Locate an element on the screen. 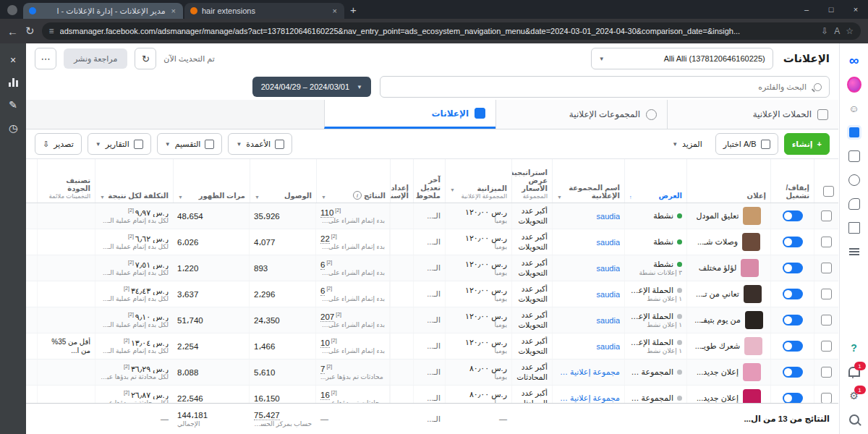 This screenshot has width=868, height=434. site-settings-icon: ≡ is located at coordinates (52, 31).